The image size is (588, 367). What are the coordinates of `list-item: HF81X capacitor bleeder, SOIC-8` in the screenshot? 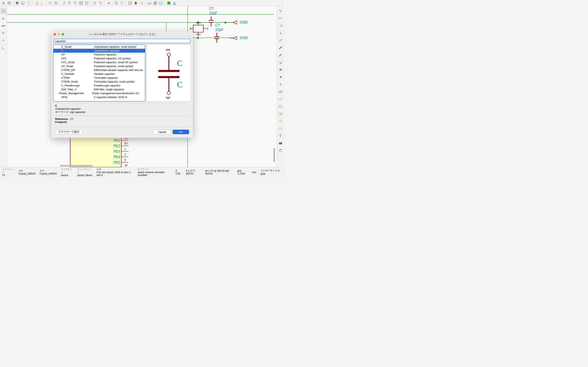 It's located at (99, 97).